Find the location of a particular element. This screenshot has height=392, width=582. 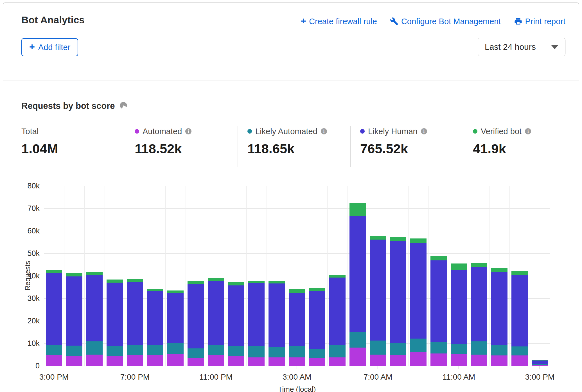

y-axis-title: Requests is located at coordinates (28, 276).